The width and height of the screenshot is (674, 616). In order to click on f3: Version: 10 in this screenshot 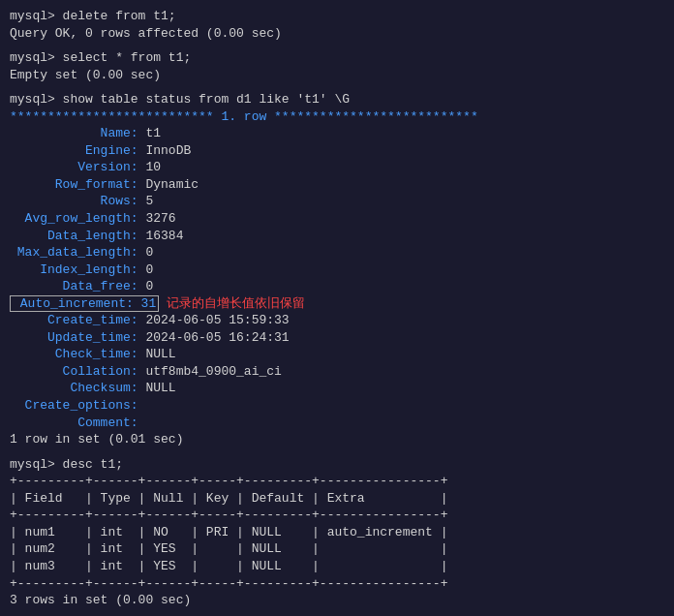, I will do `click(337, 168)`.